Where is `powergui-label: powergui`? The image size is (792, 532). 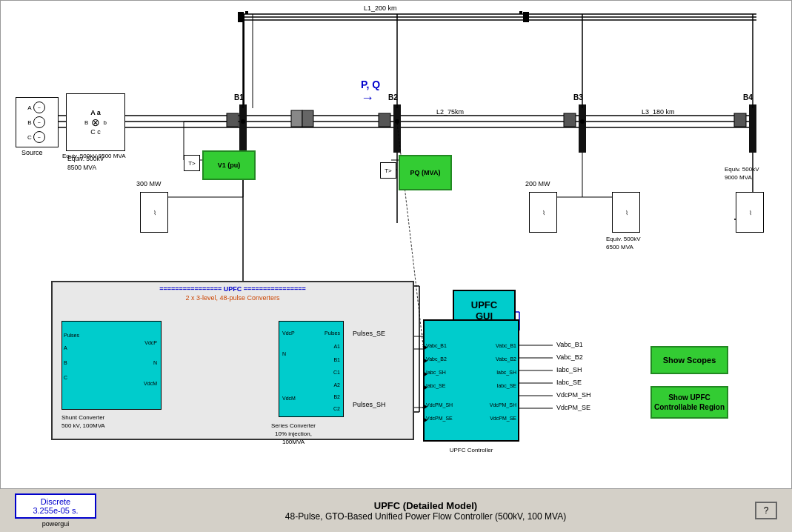
powergui-label: powergui is located at coordinates (56, 524).